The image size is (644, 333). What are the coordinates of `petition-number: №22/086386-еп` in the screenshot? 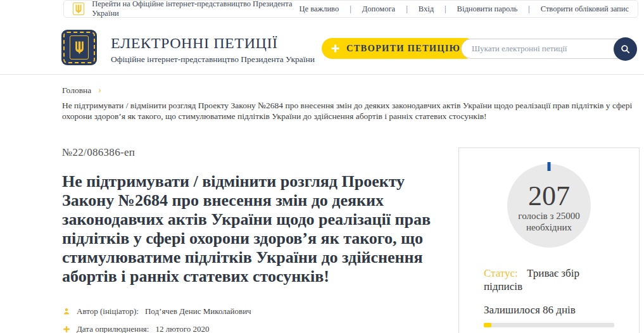 It's located at (99, 153).